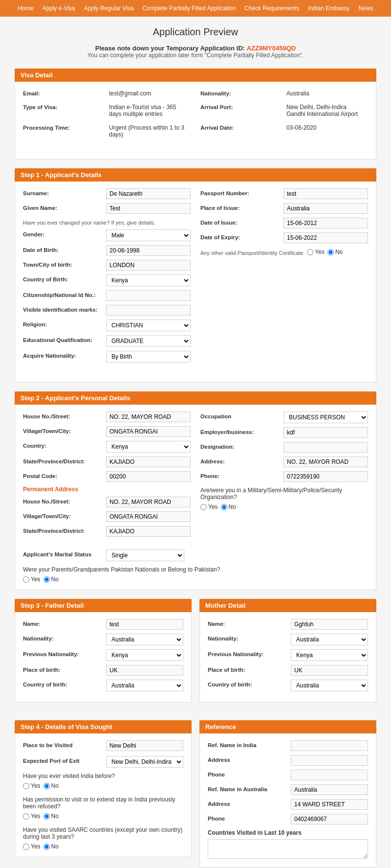 This screenshot has width=391, height=868. What do you see at coordinates (65, 653) in the screenshot?
I see `father-prev-nat-label: Previous Nationality:` at bounding box center [65, 653].